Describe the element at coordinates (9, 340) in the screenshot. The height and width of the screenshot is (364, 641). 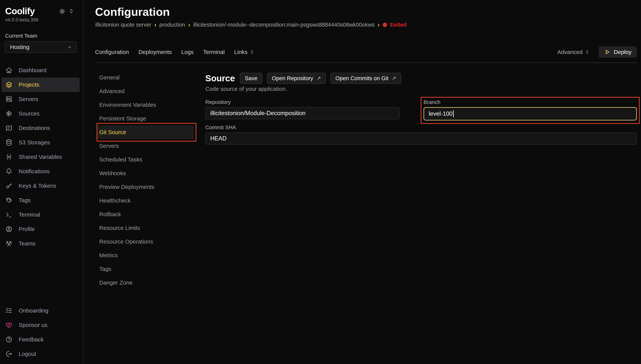
I see `help-circle-icon` at that location.